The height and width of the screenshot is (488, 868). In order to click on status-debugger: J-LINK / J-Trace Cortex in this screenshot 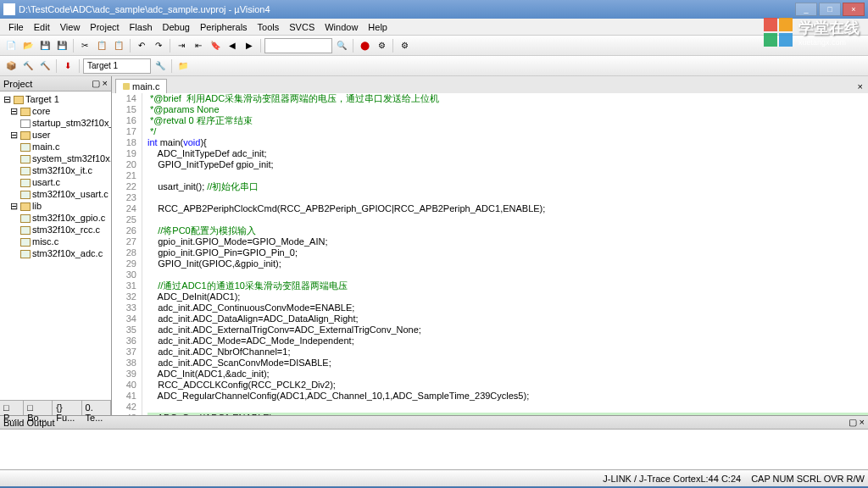, I will do `click(651, 479)`.